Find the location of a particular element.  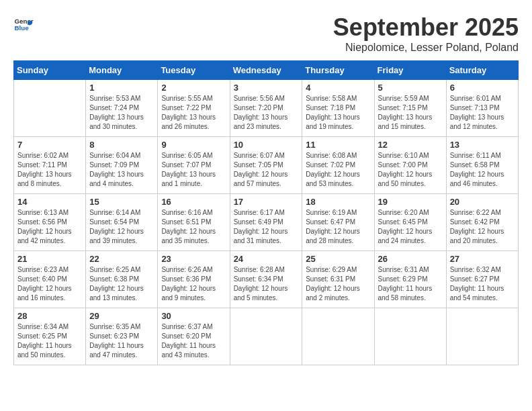

day-info: Sunrise: 5:59 AM Sunset: 7:15 PM Dayligh… is located at coordinates (410, 113).